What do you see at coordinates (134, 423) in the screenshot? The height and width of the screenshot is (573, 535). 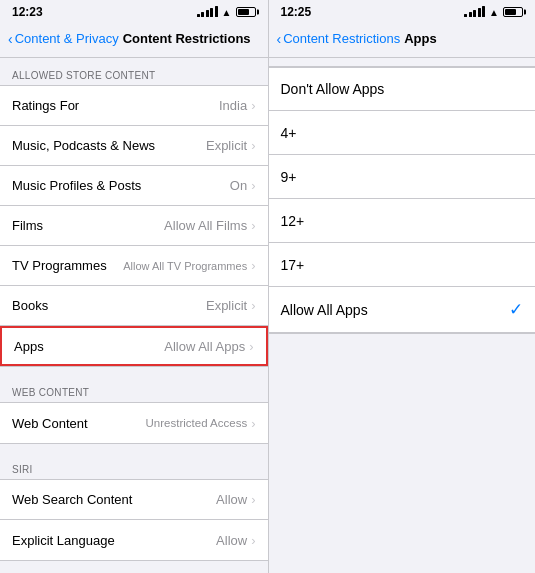 I see `row-web-content: Web Content Unrestricted Access ›` at bounding box center [134, 423].